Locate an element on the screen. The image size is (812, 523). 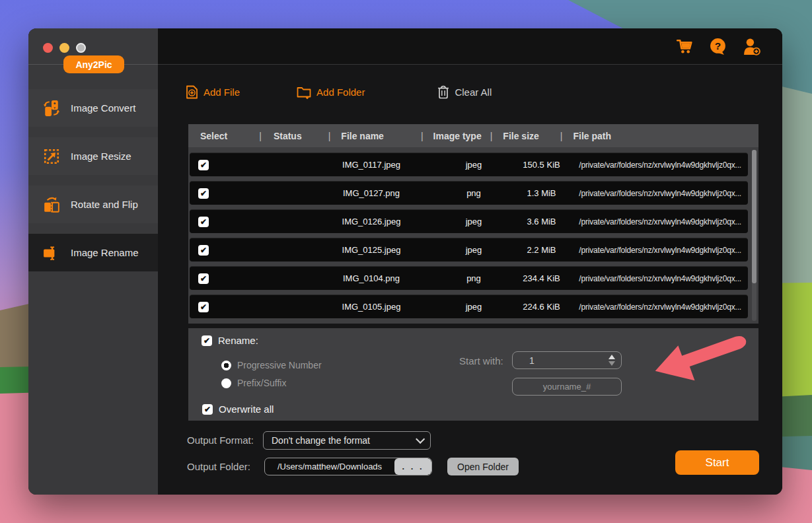
sidebar-item-image-resize: Image Resize is located at coordinates (93, 156).